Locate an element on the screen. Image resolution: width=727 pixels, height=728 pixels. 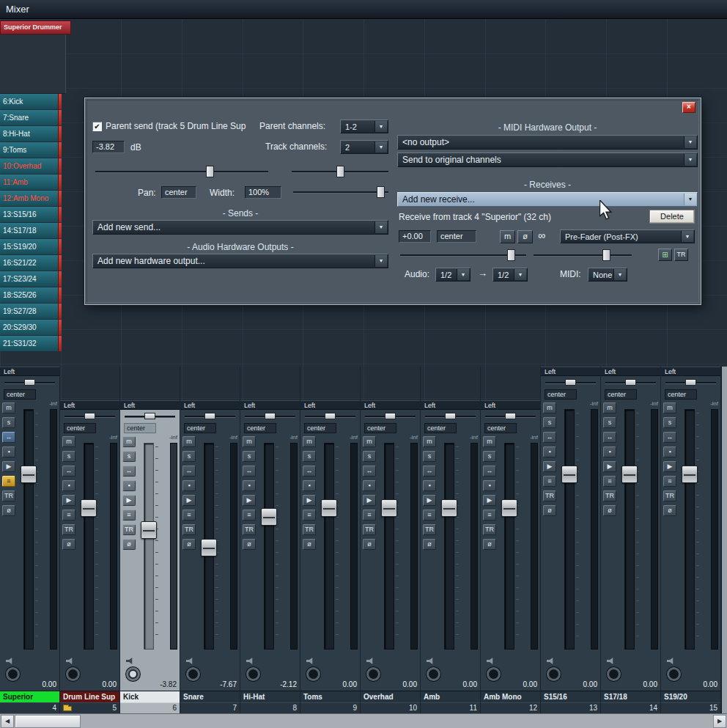
track-name-label: Amb is located at coordinates (450, 696).